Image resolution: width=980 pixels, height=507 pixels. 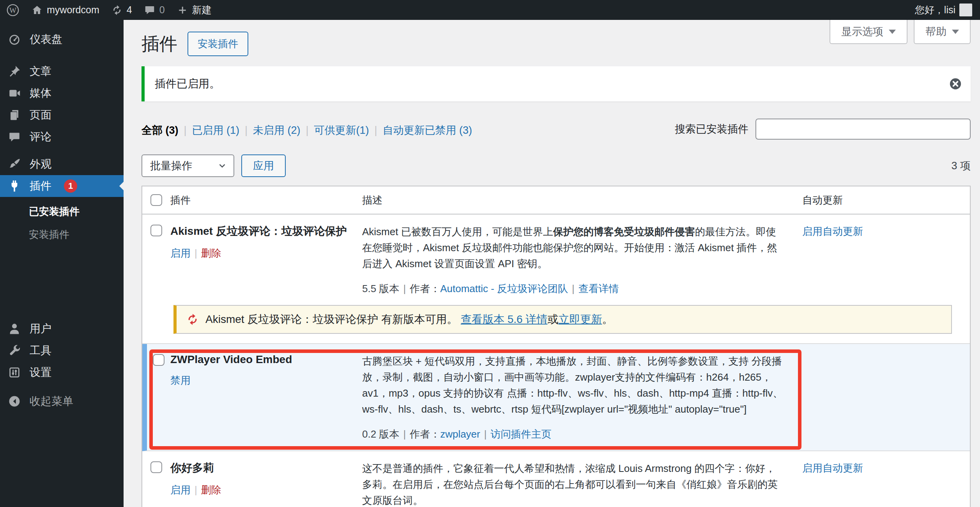 I want to click on view-details-link: 查看详情, so click(x=599, y=289).